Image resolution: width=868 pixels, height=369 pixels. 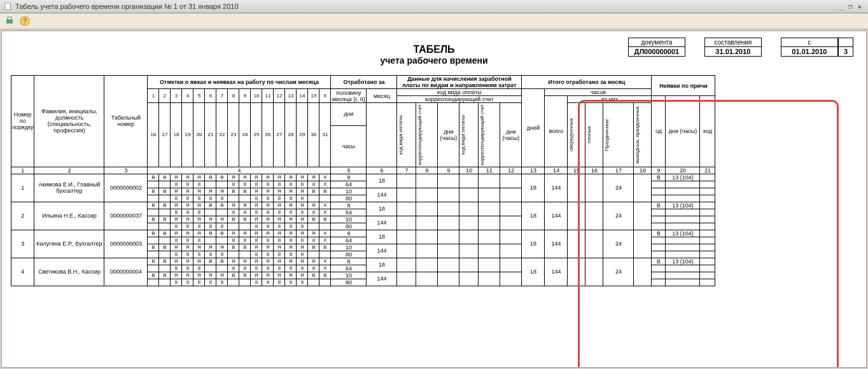 What do you see at coordinates (657, 47) in the screenshot?
I see `meta-doc: документа ДЛ000000001` at bounding box center [657, 47].